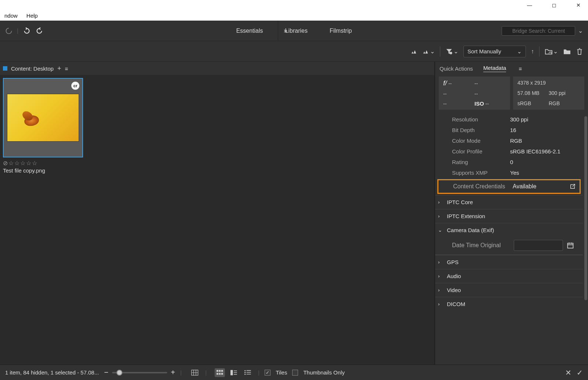  I want to click on external-link-icon, so click(573, 187).